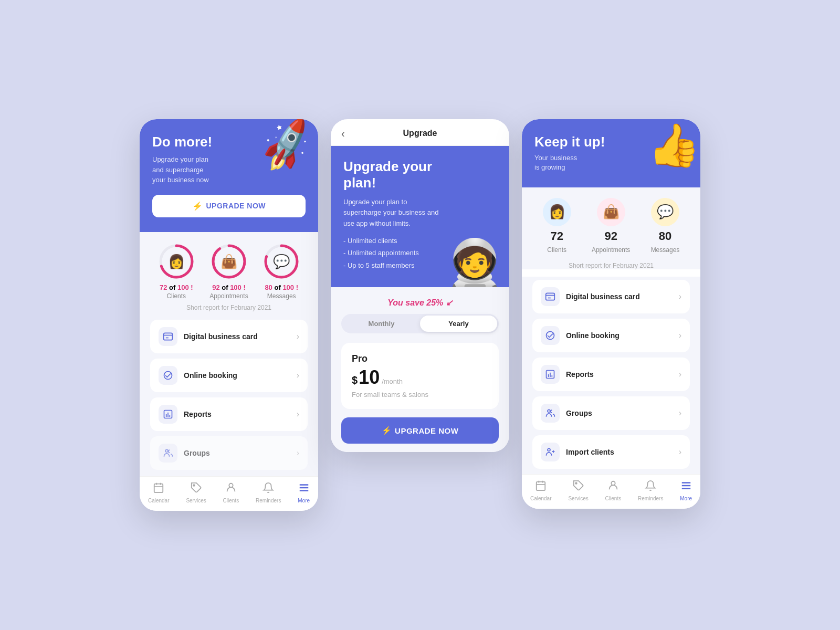  Describe the element at coordinates (666, 226) in the screenshot. I see `phone3-stat-messages: 💬 80 Messages` at that location.